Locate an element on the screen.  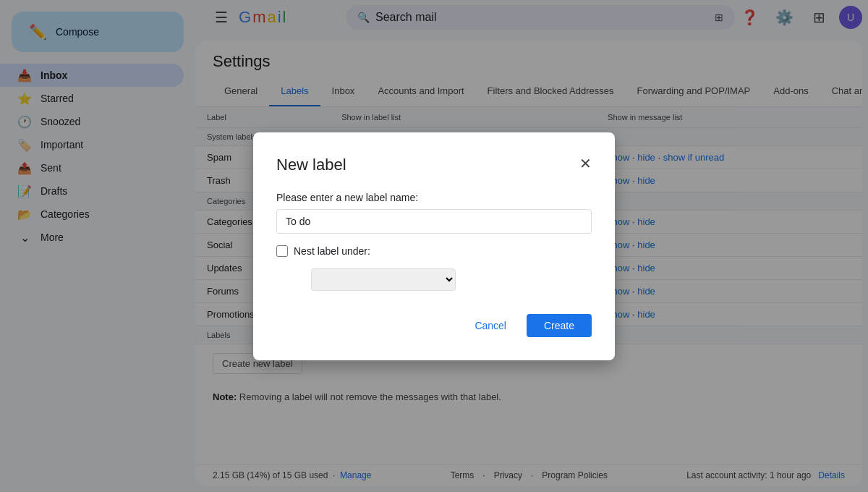
nest-label-checkbox-label: Nest label under: is located at coordinates (332, 251).